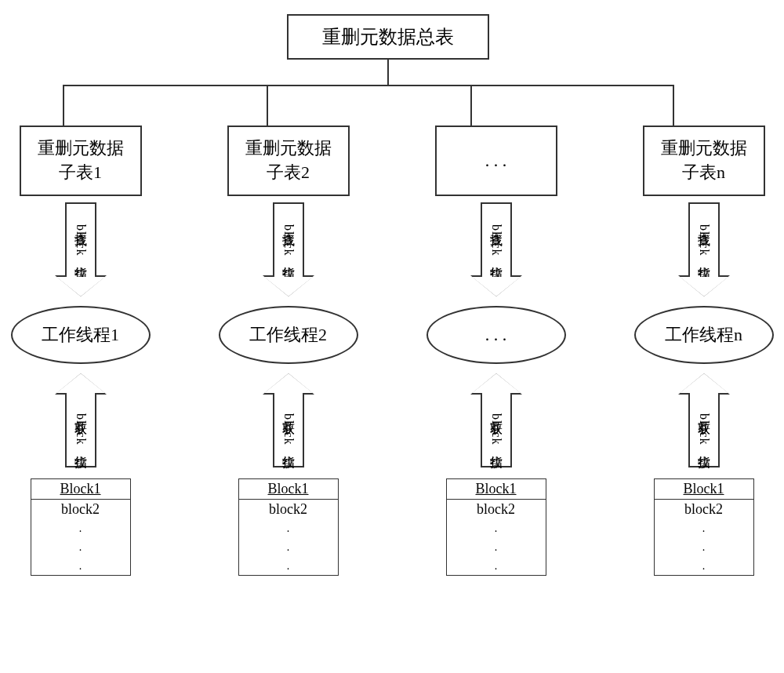 This screenshot has height=673, width=784. I want to click on worker-thread-label: 工作线程2, so click(289, 335).